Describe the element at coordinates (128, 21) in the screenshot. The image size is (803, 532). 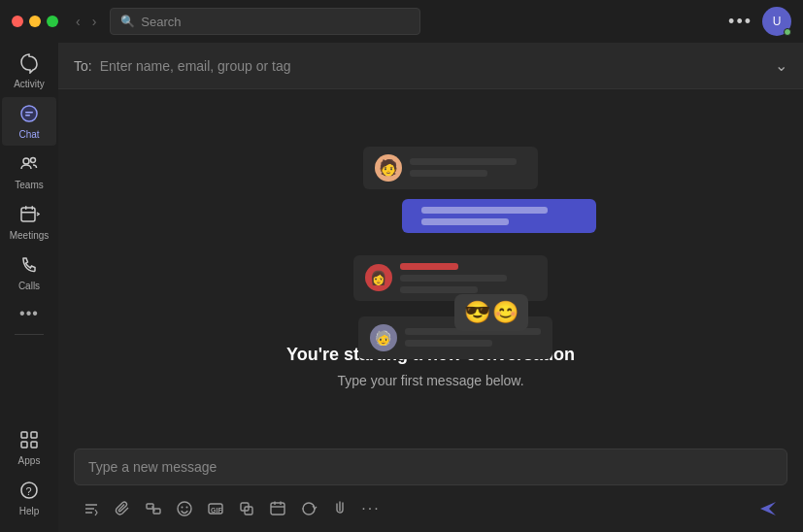
I see `search-icon: 🔍` at that location.